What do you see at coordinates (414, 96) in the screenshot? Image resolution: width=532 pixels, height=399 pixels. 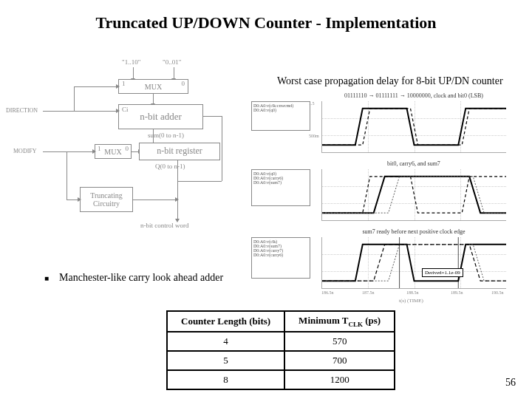 I see `plot1-title: 01111110 → 01111111 → 10000000, clock an…` at bounding box center [414, 96].